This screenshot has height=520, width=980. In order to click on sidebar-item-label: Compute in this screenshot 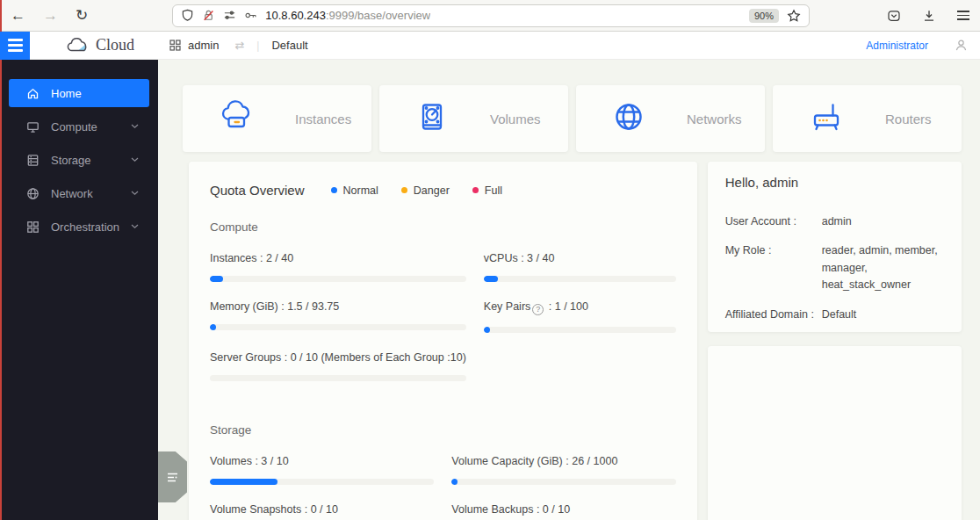, I will do `click(91, 126)`.